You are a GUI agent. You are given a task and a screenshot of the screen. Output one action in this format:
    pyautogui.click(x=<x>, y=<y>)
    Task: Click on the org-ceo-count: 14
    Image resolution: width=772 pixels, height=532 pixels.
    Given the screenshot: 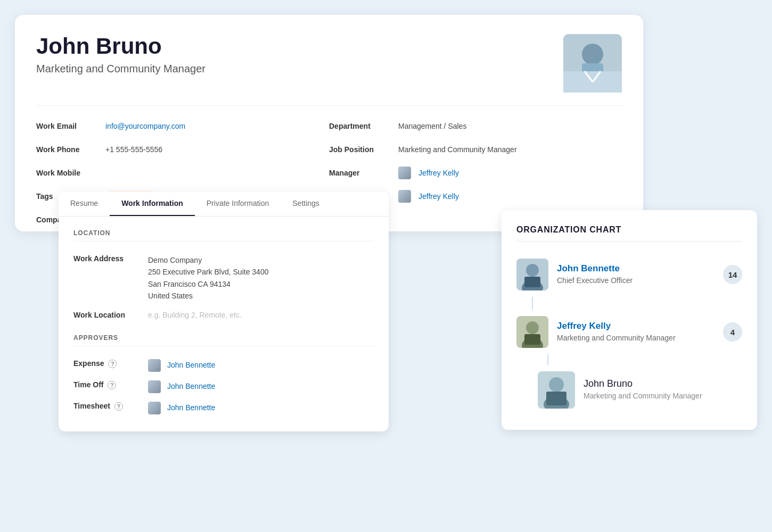 What is the action you would take?
    pyautogui.click(x=733, y=275)
    